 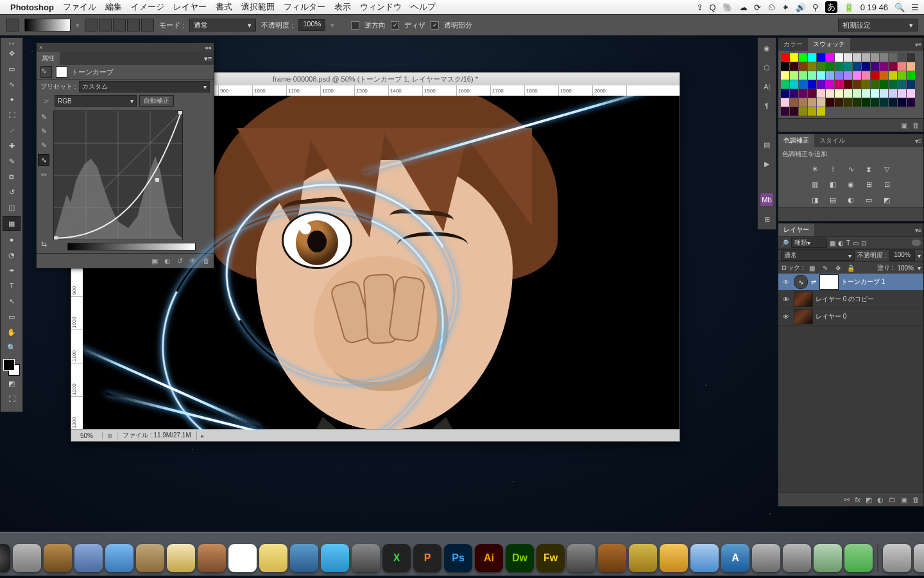 What do you see at coordinates (900, 8) in the screenshot?
I see `spotlight-icon: 🔍` at bounding box center [900, 8].